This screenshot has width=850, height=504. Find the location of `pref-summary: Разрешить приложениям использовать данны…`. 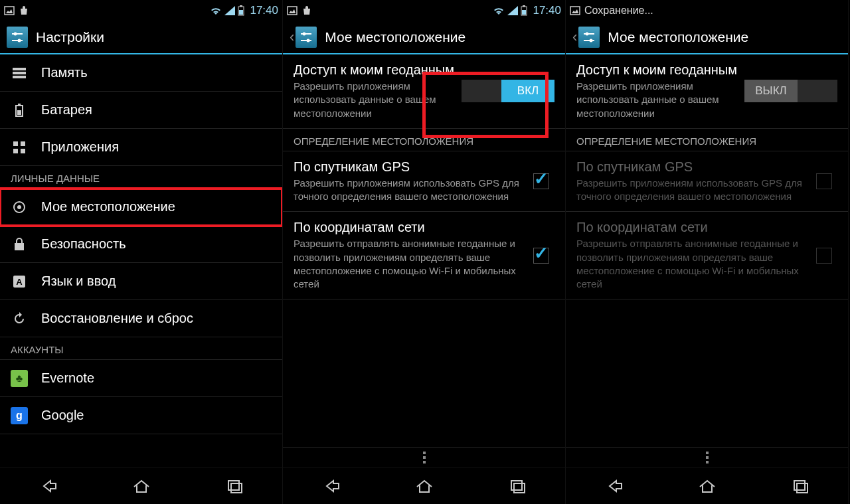

pref-summary: Разрешить приложениям использовать данны… is located at coordinates (375, 100).